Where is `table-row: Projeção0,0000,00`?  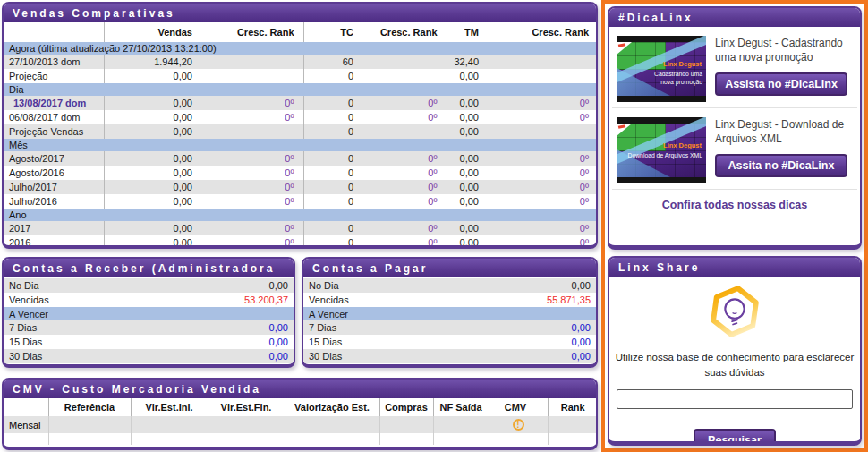 table-row: Projeção0,0000,00 is located at coordinates (301, 76).